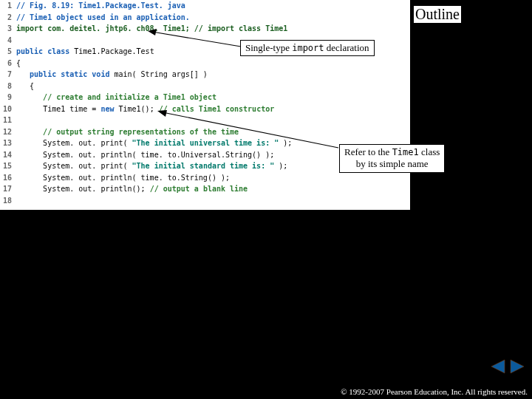 The image size is (532, 399). Describe the element at coordinates (205, 29) in the screenshot. I see `code-line: 3import com. deitel. jhtp6. ch08. Time1;…` at that location.